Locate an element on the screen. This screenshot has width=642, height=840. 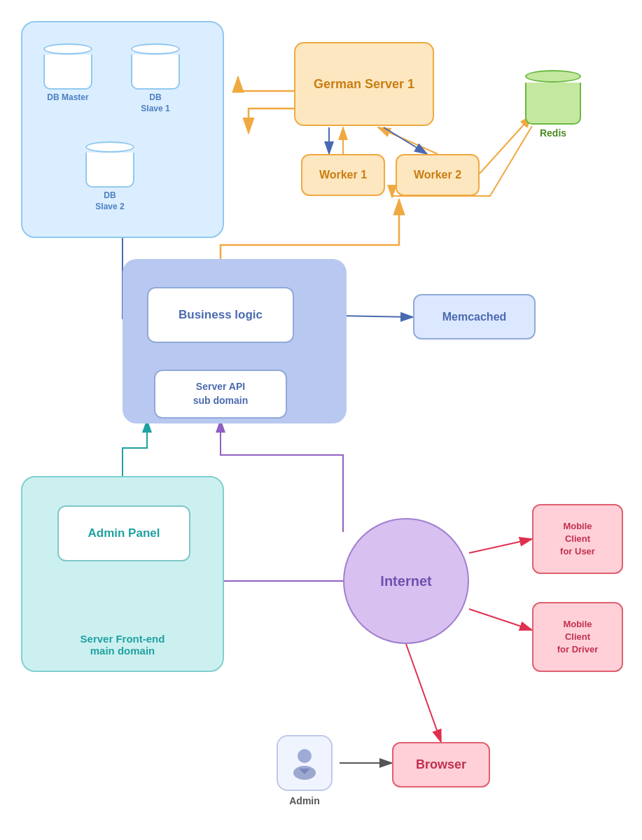
admin-panel-label: Admin Panel is located at coordinates (125, 533).